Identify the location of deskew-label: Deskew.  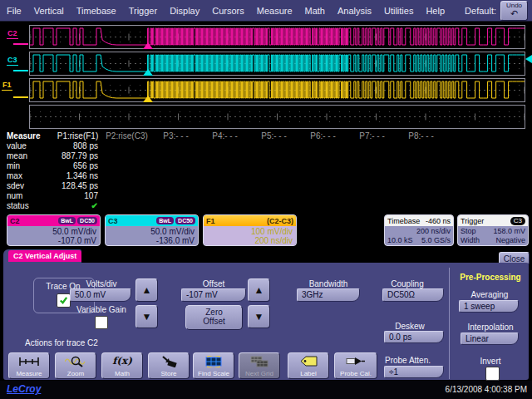
(410, 326).